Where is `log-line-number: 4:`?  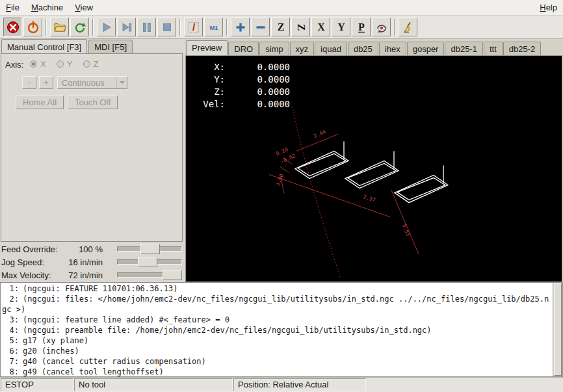 log-line-number: 4: is located at coordinates (10, 330).